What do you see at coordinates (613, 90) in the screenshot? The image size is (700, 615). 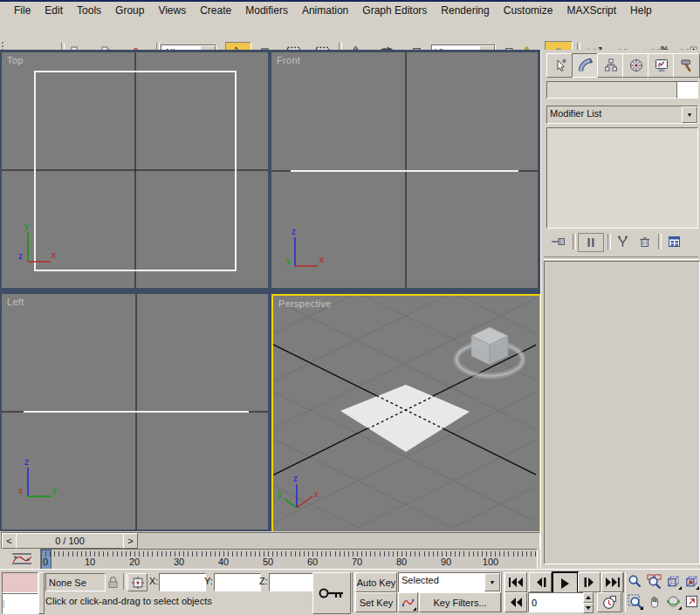 I see `object-name-field` at bounding box center [613, 90].